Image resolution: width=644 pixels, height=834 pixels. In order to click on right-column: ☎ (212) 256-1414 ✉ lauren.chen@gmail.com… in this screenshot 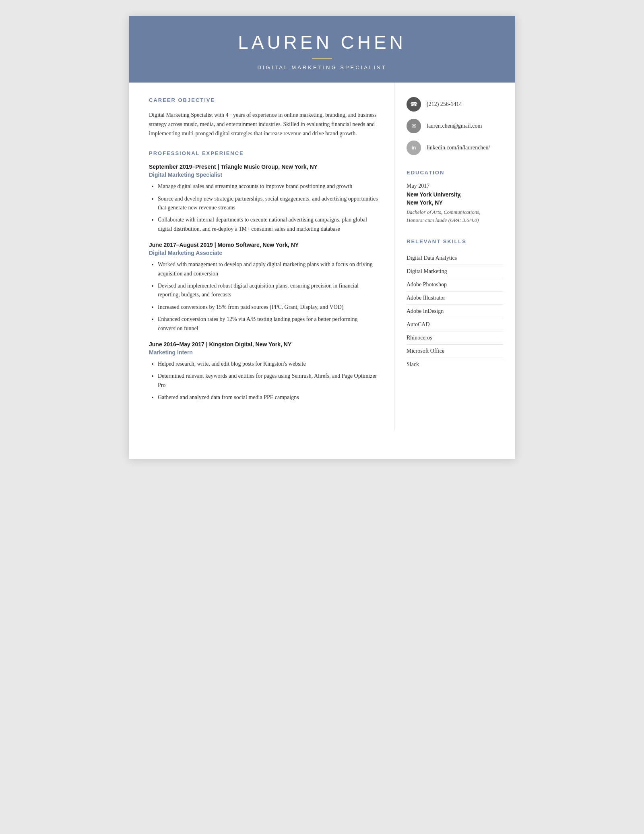, I will do `click(455, 257)`.